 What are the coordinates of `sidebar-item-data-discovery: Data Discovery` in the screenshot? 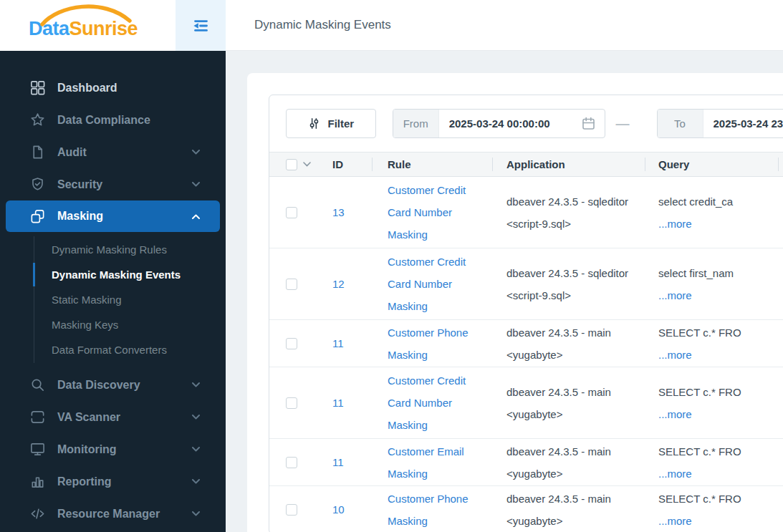 It's located at (113, 385).